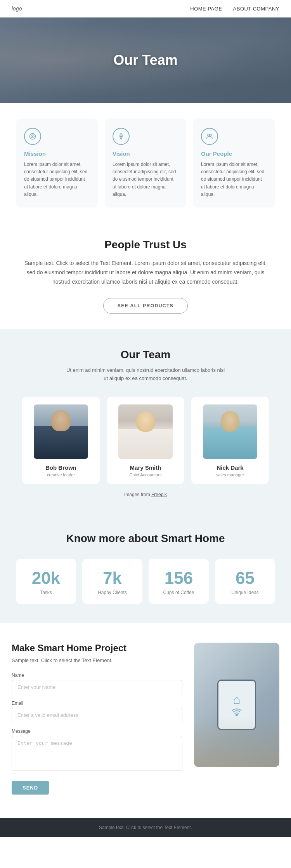  Describe the element at coordinates (57, 163) in the screenshot. I see `card-mission: Mission Lorem ipsum dolor sit amet, cons…` at that location.